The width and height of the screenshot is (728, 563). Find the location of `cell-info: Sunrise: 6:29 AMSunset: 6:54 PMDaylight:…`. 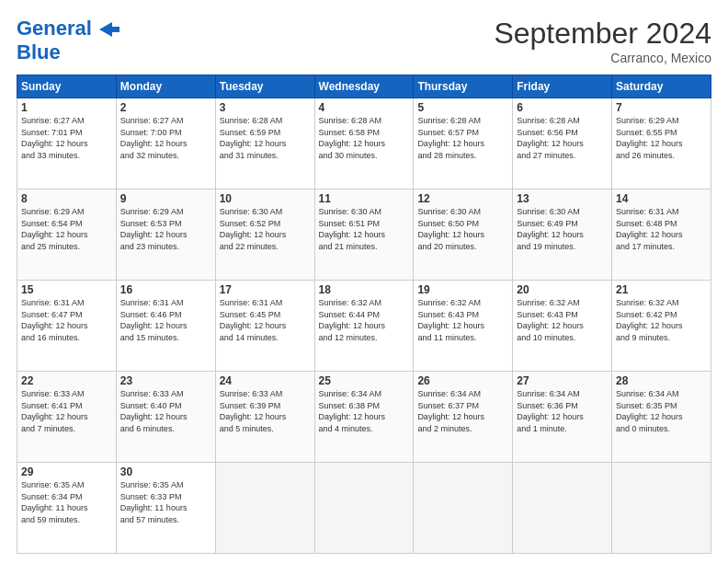

cell-info: Sunrise: 6:29 AMSunset: 6:54 PMDaylight:… is located at coordinates (66, 229).